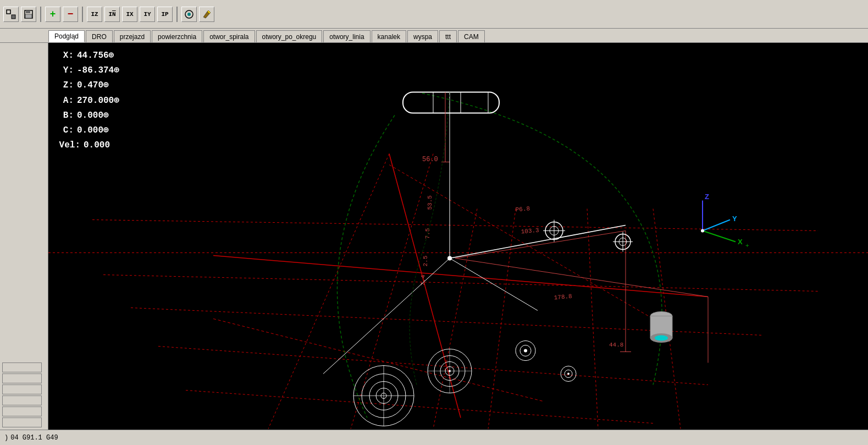 The height and width of the screenshot is (445, 868). I want to click on tab-otwory-po-okregu: otwory_po_okregu, so click(289, 36).